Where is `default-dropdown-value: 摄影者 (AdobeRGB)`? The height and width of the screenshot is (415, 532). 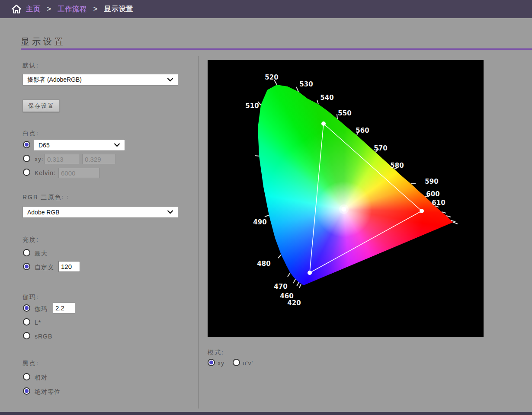 default-dropdown-value: 摄影者 (AdobeRGB) is located at coordinates (96, 80).